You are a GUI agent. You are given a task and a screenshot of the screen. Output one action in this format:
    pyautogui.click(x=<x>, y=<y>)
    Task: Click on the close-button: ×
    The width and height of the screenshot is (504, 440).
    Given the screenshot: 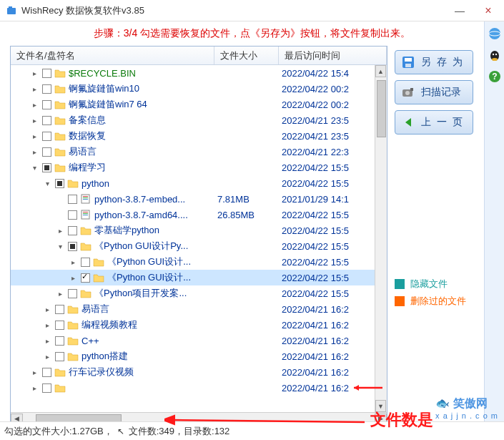 What is the action you would take?
    pyautogui.click(x=488, y=11)
    